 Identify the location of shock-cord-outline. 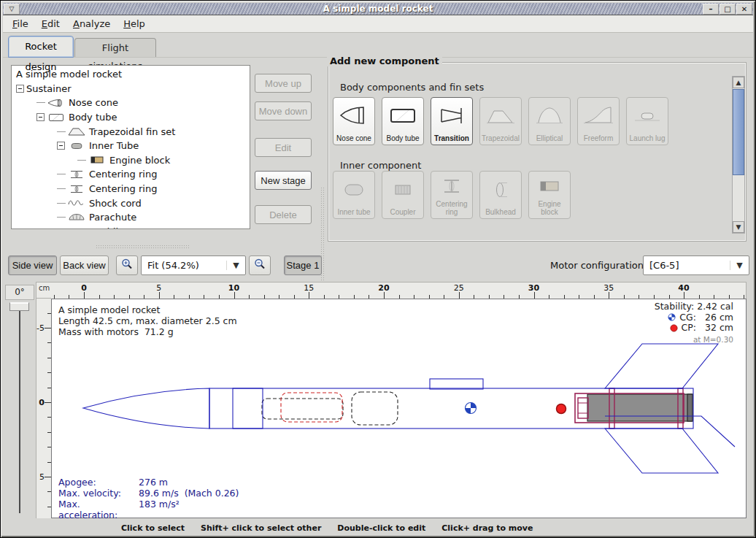
(302, 409).